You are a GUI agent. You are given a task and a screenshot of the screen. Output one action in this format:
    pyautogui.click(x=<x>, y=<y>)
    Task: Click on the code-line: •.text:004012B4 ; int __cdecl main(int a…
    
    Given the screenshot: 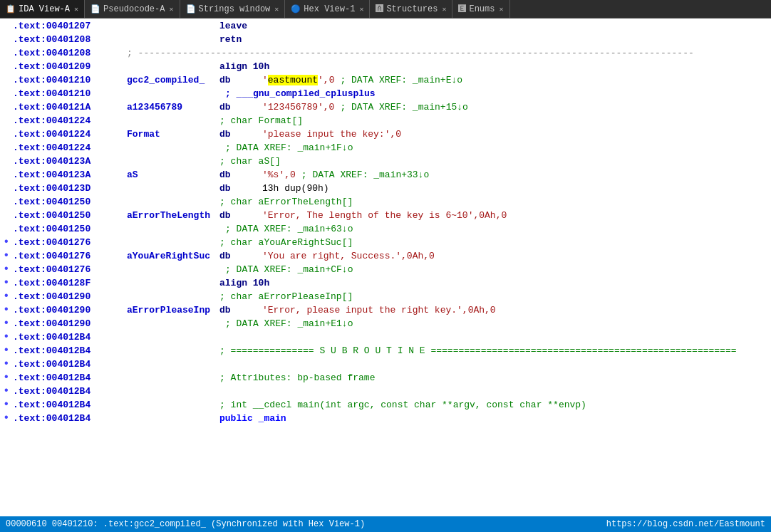 What is the action you would take?
    pyautogui.click(x=386, y=406)
    